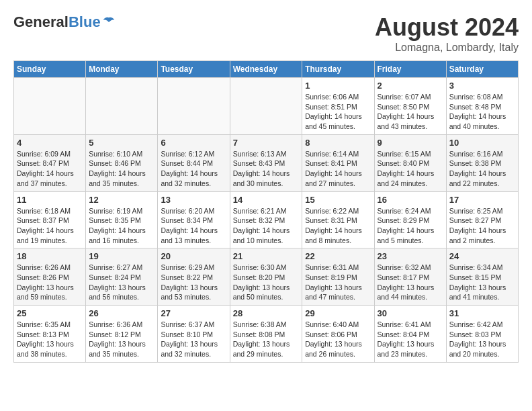 The image size is (532, 411). What do you see at coordinates (193, 200) in the screenshot?
I see `day-number: 13` at bounding box center [193, 200].